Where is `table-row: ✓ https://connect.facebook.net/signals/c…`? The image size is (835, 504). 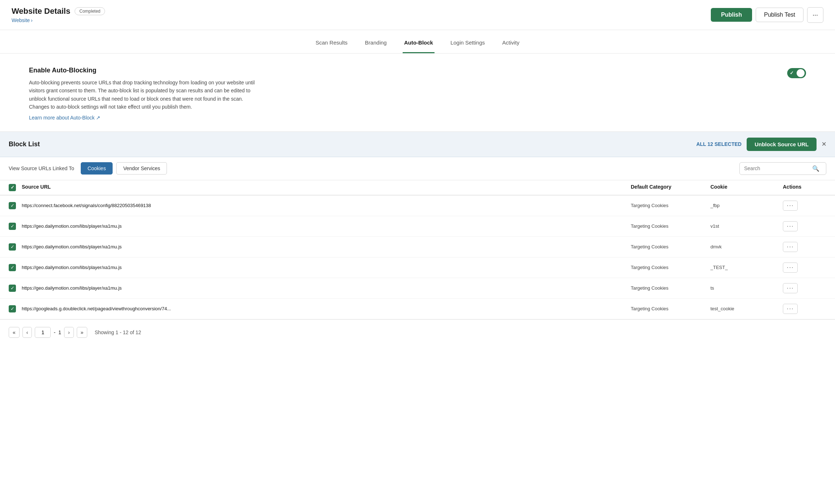
table-row: ✓ https://connect.facebook.net/signals/c… is located at coordinates (417, 206).